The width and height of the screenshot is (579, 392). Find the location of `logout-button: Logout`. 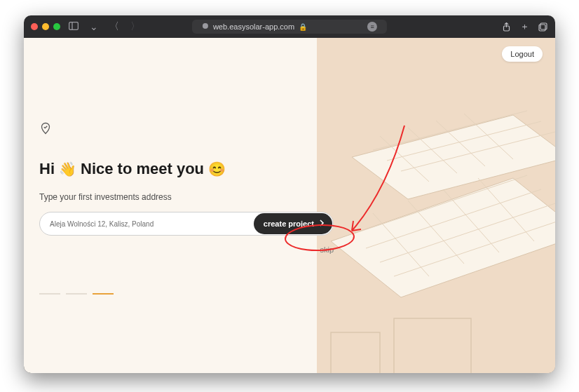

logout-button: Logout is located at coordinates (522, 54).